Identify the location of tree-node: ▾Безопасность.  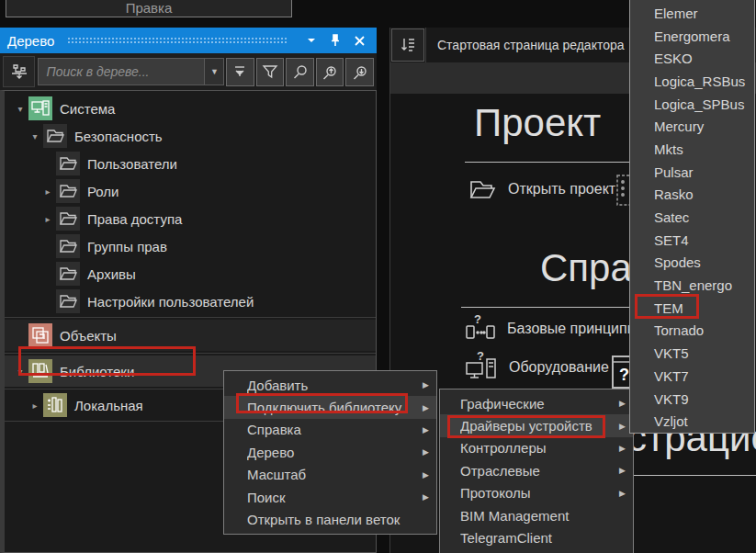
(190, 136).